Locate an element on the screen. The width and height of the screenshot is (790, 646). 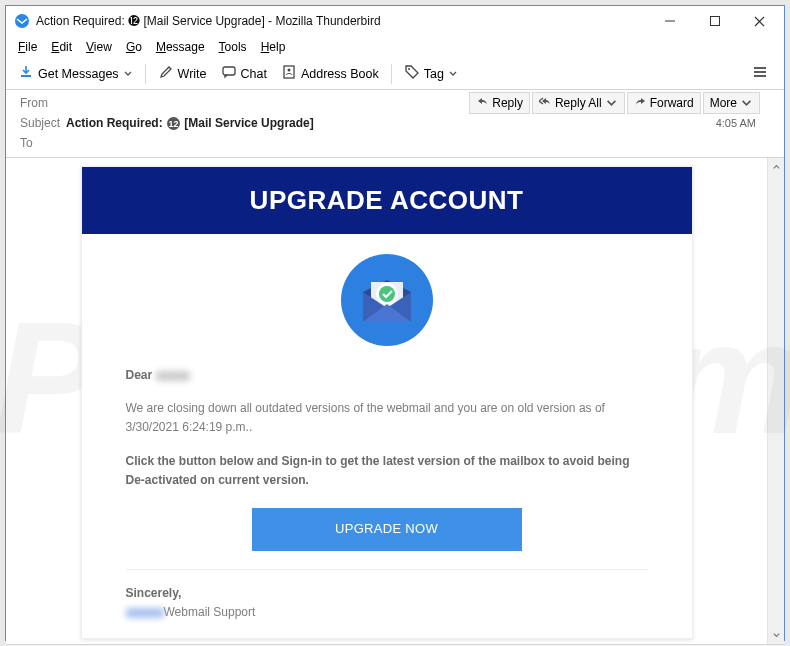
address-book-icon is located at coordinates (289, 74).